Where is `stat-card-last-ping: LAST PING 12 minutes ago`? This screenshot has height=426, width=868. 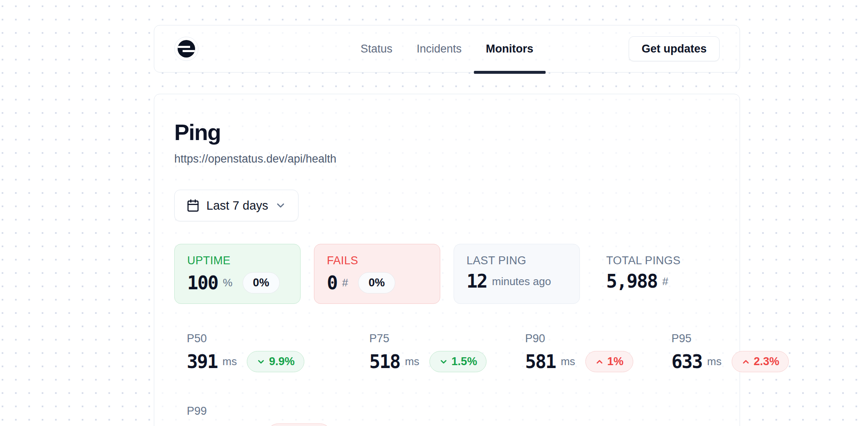
stat-card-last-ping: LAST PING 12 minutes ago is located at coordinates (517, 274).